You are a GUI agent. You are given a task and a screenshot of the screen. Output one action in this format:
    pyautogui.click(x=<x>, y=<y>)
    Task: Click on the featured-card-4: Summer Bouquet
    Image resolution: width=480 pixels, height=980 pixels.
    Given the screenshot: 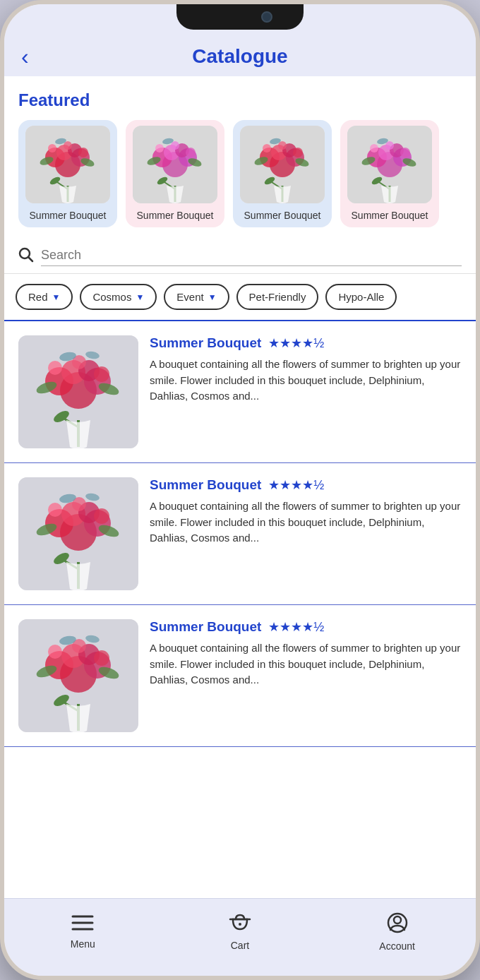 What is the action you would take?
    pyautogui.click(x=390, y=174)
    